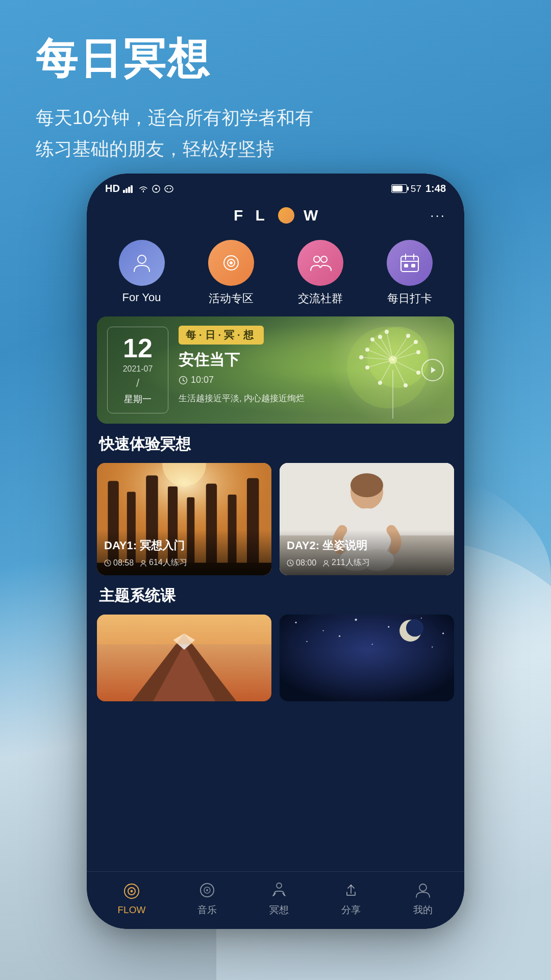  What do you see at coordinates (301, 380) in the screenshot?
I see `daily-time: 10:07` at bounding box center [301, 380].